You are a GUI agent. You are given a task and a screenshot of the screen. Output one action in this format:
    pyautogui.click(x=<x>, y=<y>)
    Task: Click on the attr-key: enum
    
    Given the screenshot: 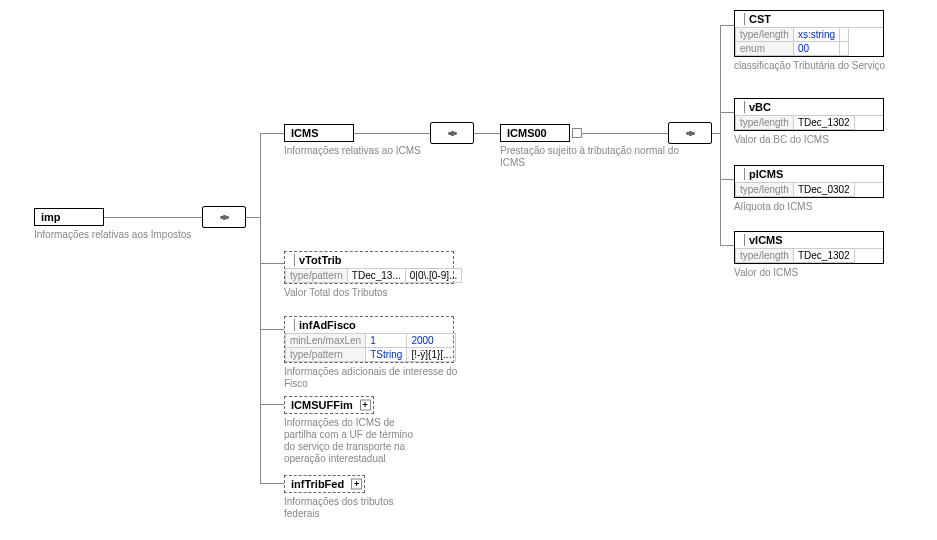 What is the action you would take?
    pyautogui.click(x=765, y=49)
    